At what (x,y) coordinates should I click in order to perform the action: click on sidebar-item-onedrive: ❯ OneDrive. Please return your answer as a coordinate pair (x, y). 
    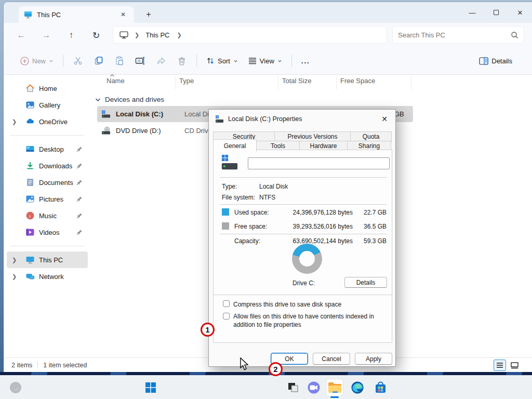
    Looking at the image, I should click on (47, 122).